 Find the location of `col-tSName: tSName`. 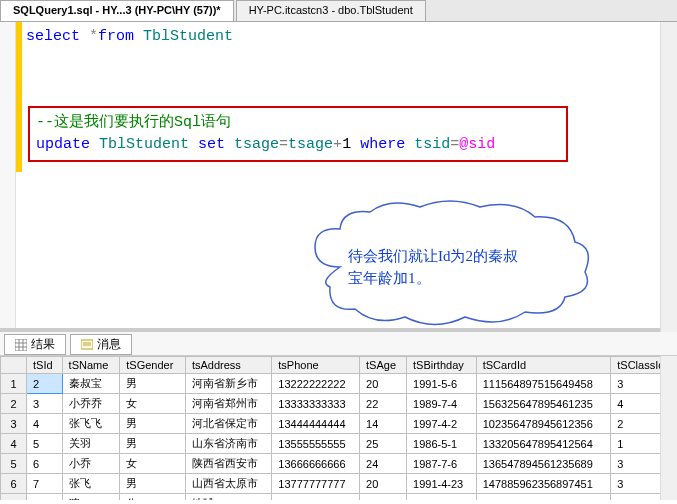

col-tSName: tSName is located at coordinates (91, 366).